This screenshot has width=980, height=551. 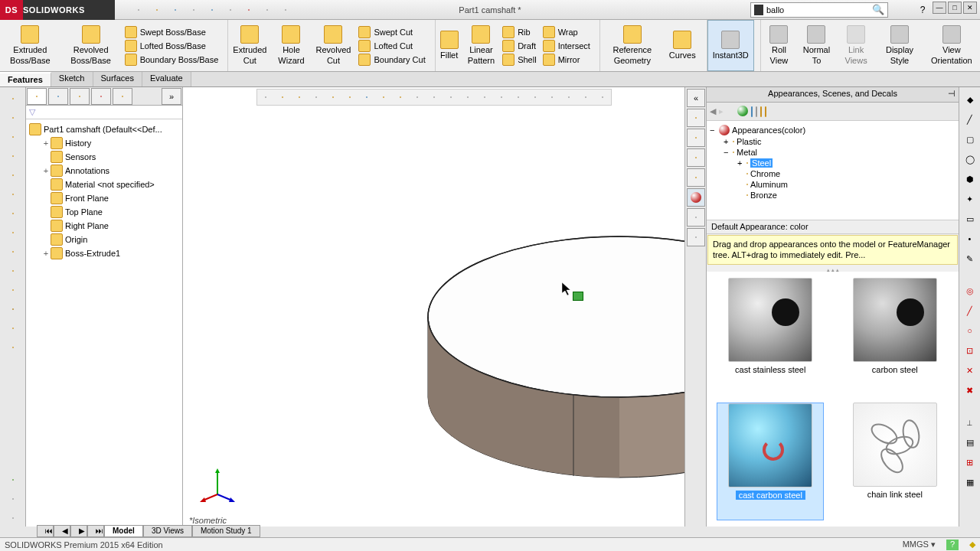 I want to click on filter-sketch-icon: ✎, so click(x=970, y=259).